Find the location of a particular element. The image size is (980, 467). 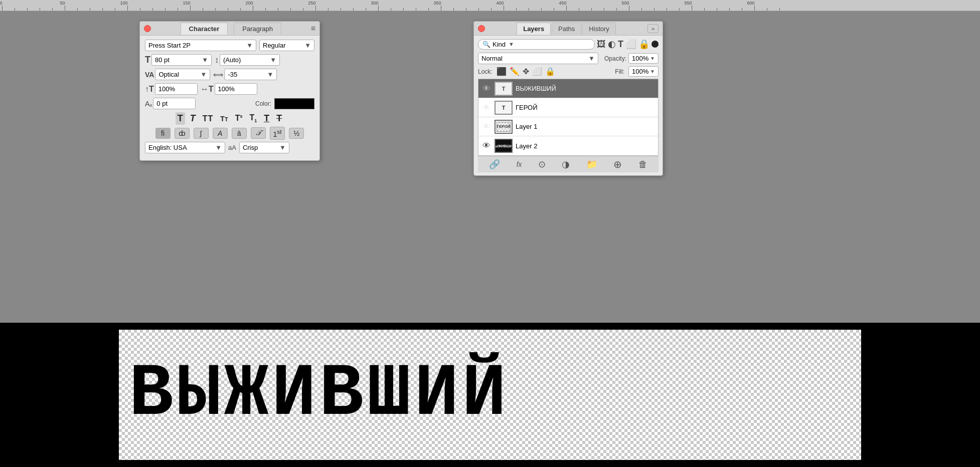

ruler-marks: 050100150200250300350400450500550600 is located at coordinates (490, 5).